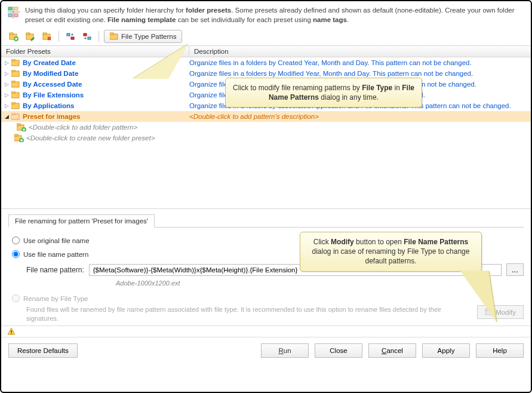 The height and width of the screenshot is (393, 532). What do you see at coordinates (334, 73) in the screenshot?
I see `preset-desc: Organize files in a folders by Modified …` at bounding box center [334, 73].